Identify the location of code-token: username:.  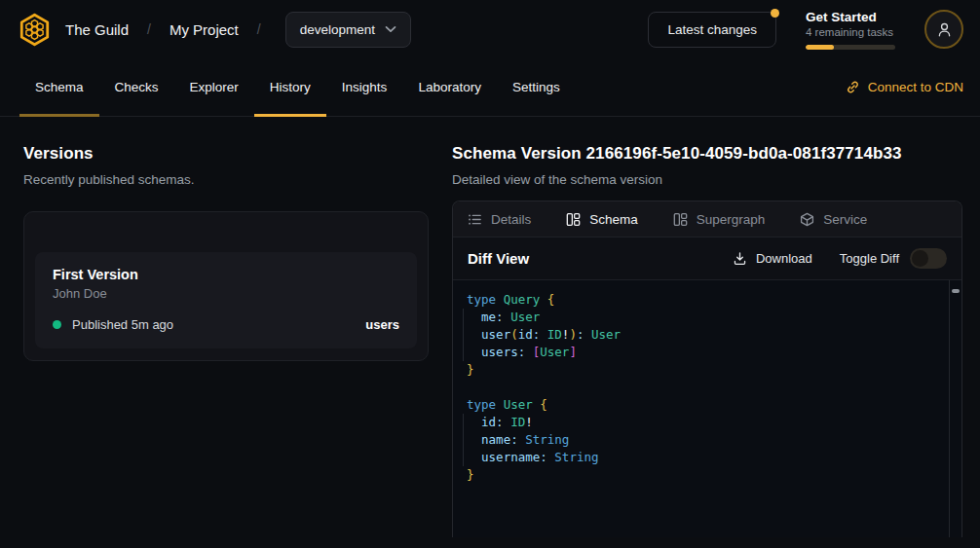
(507, 457).